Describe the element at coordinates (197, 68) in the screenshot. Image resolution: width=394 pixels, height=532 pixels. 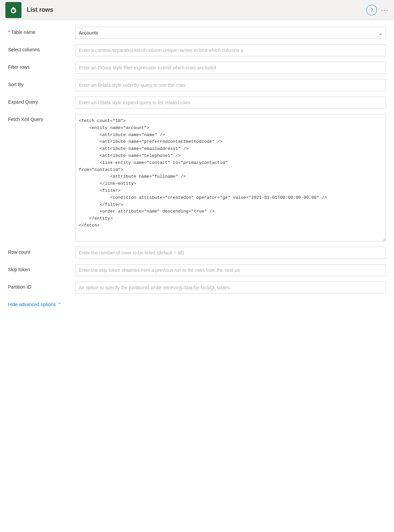
I see `filter-rows-row: Filter rows` at that location.